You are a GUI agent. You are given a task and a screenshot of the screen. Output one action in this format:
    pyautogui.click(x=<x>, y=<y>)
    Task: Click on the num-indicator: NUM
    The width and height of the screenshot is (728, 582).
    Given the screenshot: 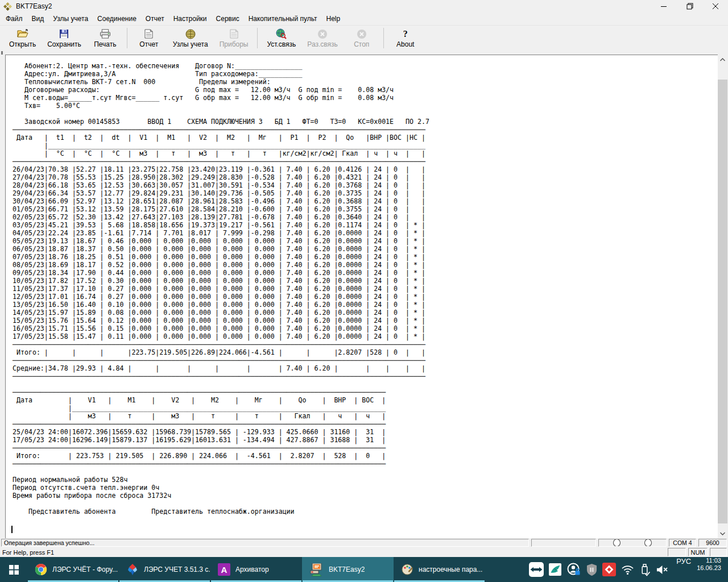 What is the action you would take?
    pyautogui.click(x=698, y=552)
    